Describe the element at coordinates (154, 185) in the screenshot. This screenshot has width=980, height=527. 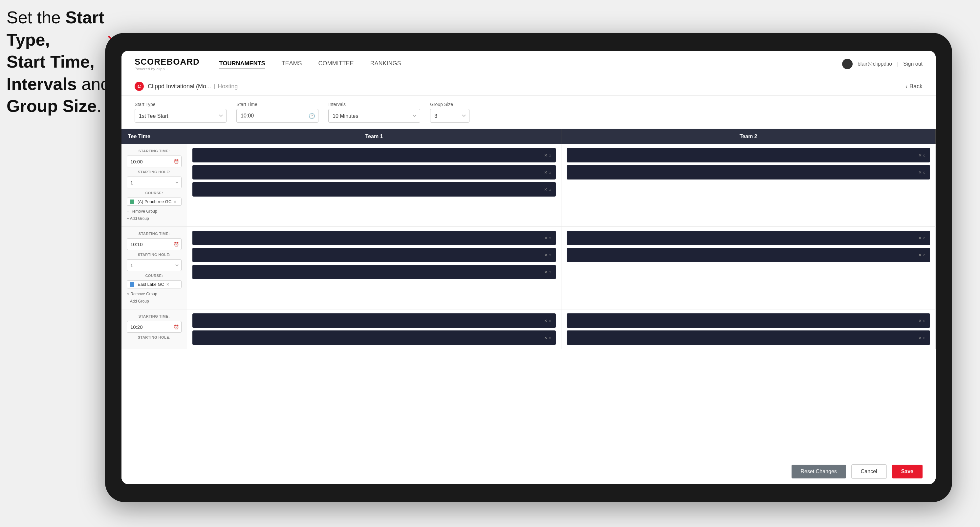
I see `tee-controls-1: STARTING TIME: ⏰ STARTING HOLE: 1 COURSE…` at that location.